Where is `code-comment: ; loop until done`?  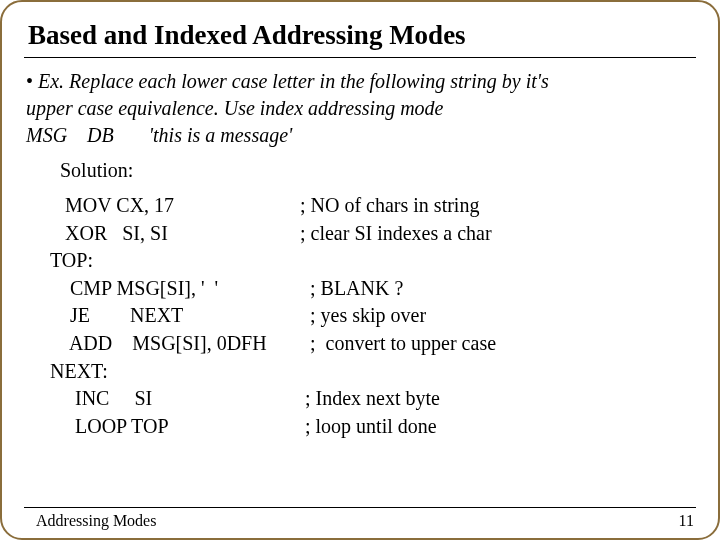
code-comment: ; loop until done is located at coordinates (368, 427).